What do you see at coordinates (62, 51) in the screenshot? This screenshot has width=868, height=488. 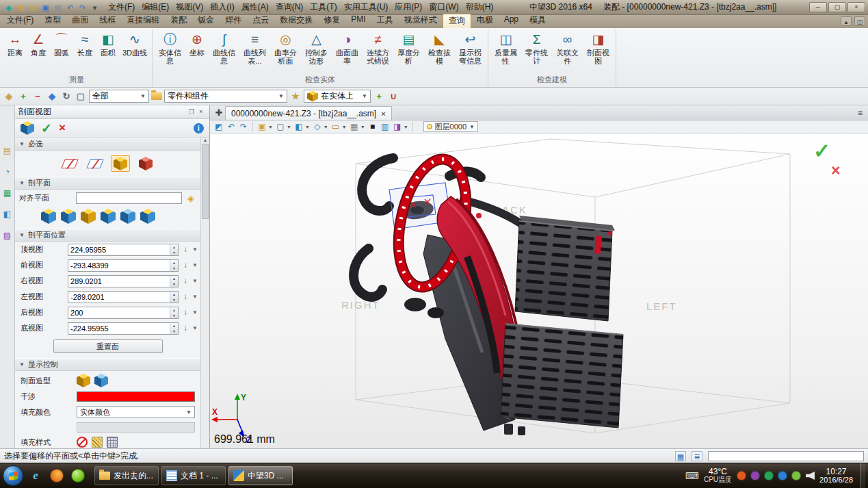 I see `arc-button: ⌒圆弧` at bounding box center [62, 51].